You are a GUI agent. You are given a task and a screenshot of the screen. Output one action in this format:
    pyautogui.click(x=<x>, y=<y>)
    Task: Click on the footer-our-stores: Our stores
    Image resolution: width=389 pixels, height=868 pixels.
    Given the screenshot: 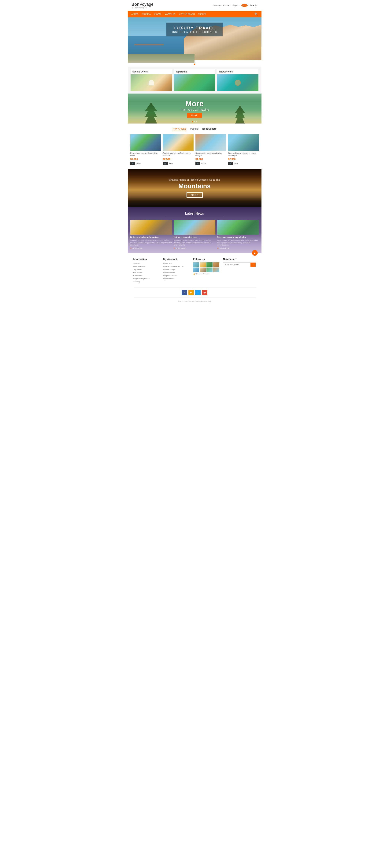 What is the action you would take?
    pyautogui.click(x=146, y=273)
    